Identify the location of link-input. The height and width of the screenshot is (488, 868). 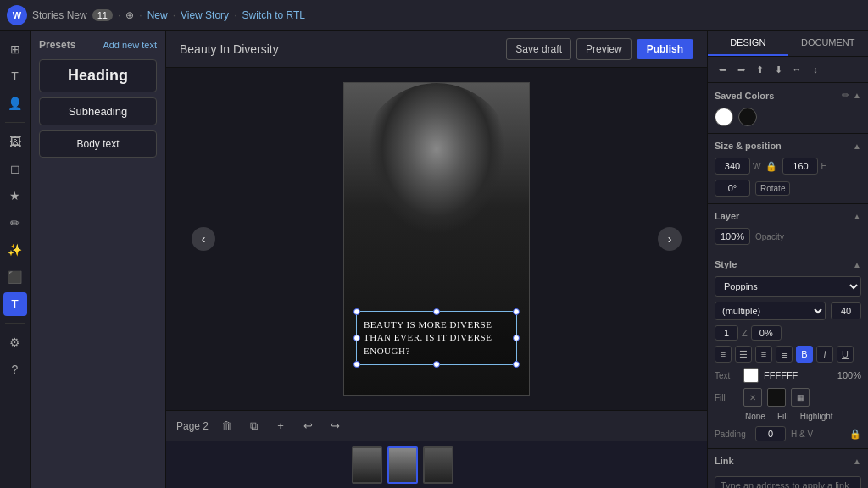
(788, 482).